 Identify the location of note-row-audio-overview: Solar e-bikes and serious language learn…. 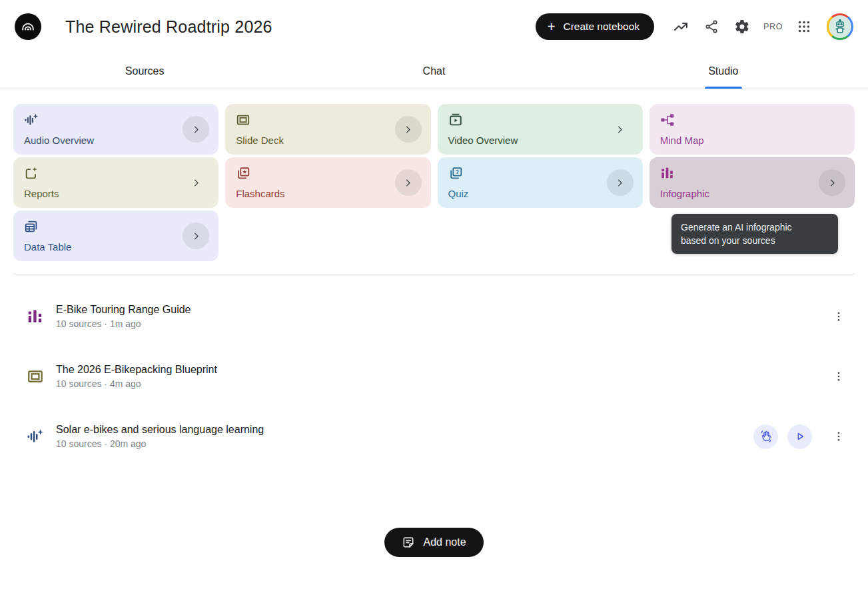
(434, 436).